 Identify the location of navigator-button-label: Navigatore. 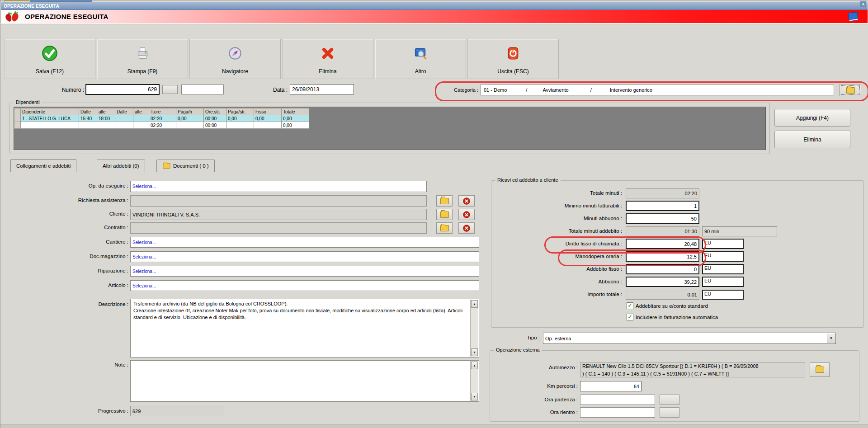
(235, 71).